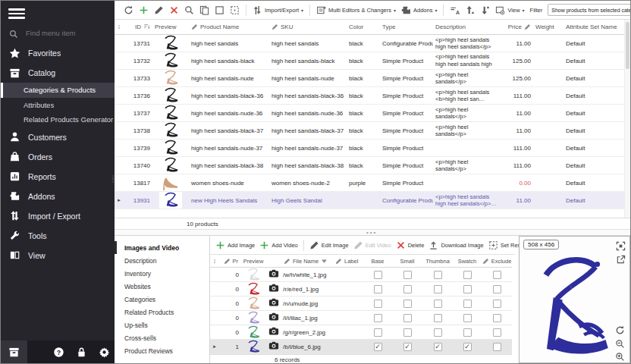  Describe the element at coordinates (17, 13) in the screenshot. I see `menu-toggle-icon` at that location.